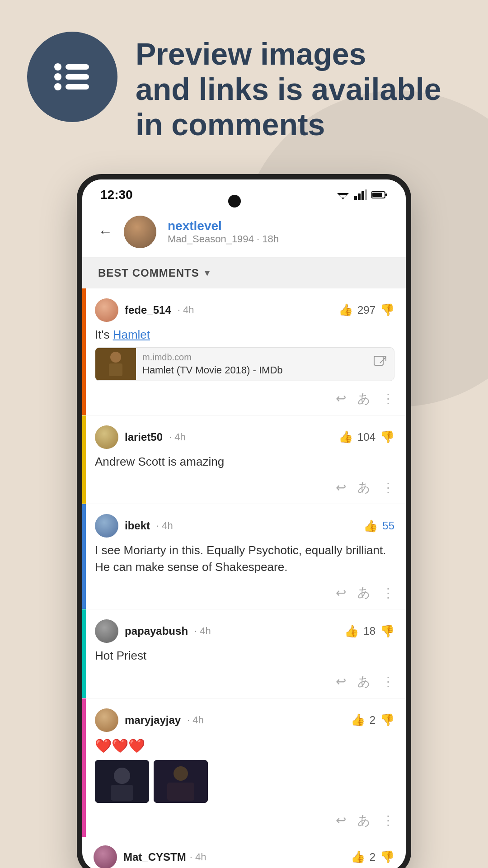 The image size is (488, 868). Describe the element at coordinates (380, 364) in the screenshot. I see `external-link-icon` at that location.